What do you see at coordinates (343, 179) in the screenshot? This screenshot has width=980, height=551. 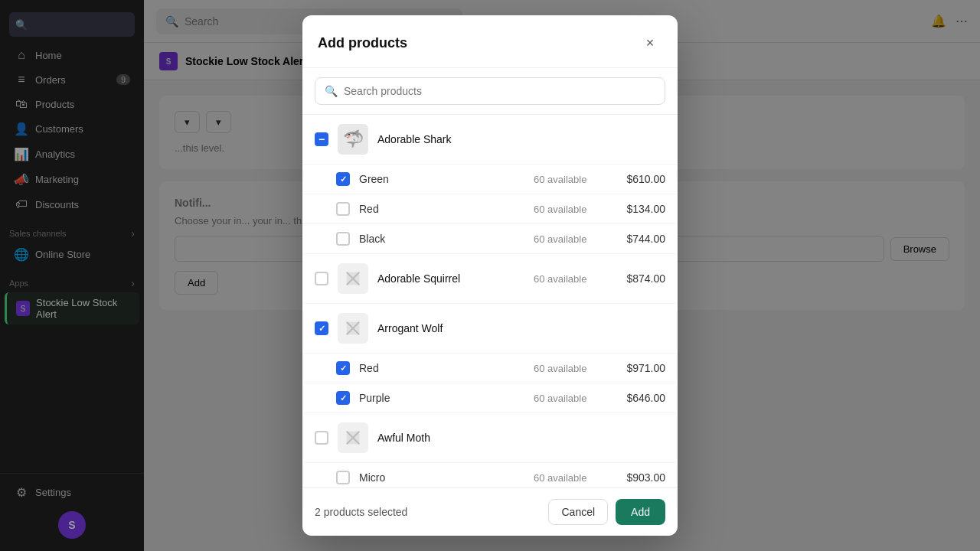 I see `checkbox-adorable-shark-green` at bounding box center [343, 179].